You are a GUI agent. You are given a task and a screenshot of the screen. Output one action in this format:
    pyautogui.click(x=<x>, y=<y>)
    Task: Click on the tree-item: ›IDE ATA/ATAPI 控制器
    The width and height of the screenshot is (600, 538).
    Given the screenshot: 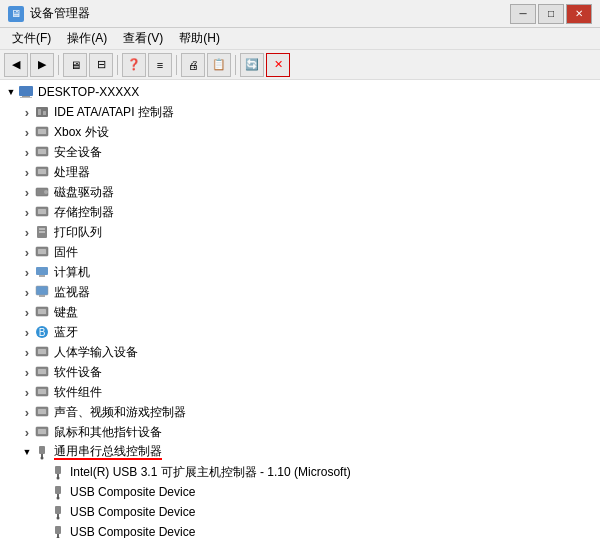 What is the action you would take?
    pyautogui.click(x=300, y=112)
    